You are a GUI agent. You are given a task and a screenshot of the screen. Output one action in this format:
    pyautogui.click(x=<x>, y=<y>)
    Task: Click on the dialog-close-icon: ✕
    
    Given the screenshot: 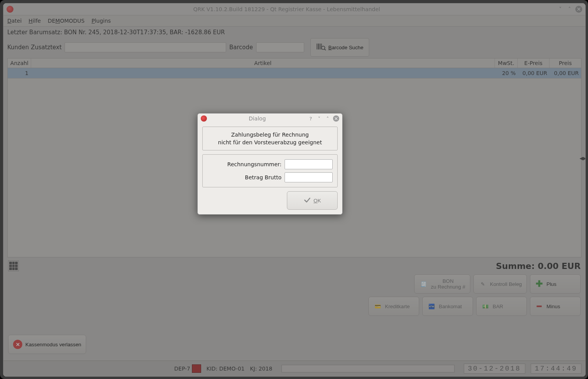 What is the action you would take?
    pyautogui.click(x=336, y=119)
    